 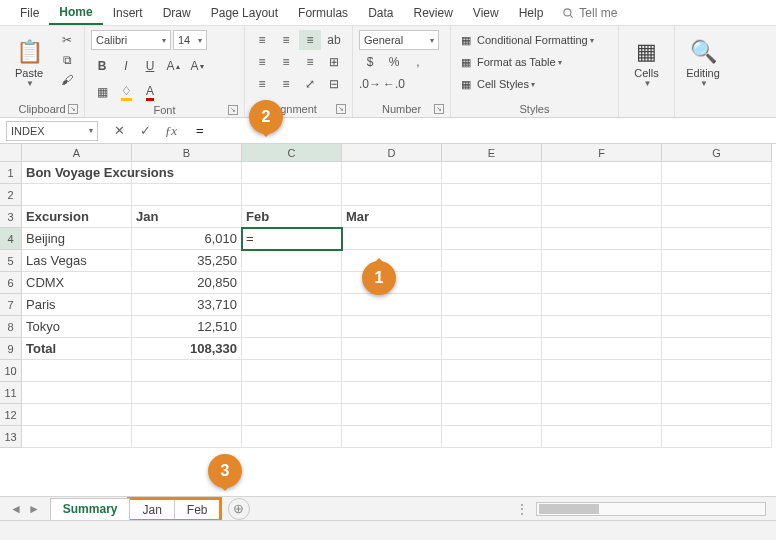 I want to click on col-header-D: D, so click(x=392, y=153).